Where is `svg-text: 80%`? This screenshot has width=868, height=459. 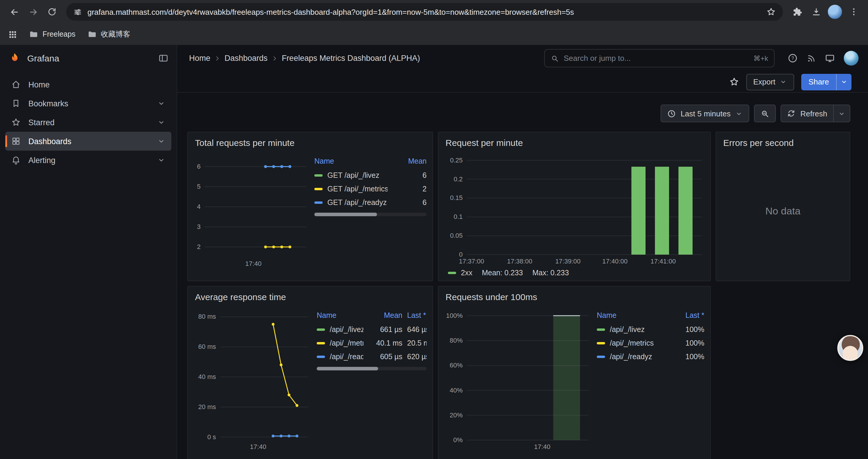 svg-text: 80% is located at coordinates (456, 340).